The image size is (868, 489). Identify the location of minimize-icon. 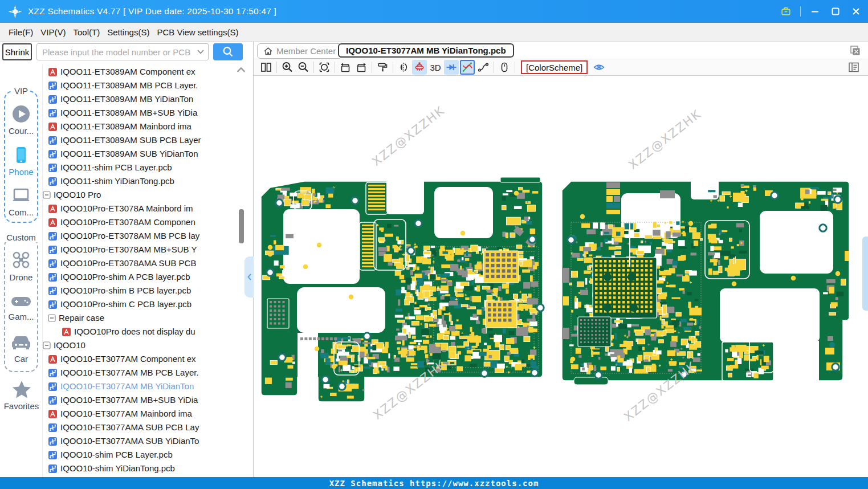
(815, 11).